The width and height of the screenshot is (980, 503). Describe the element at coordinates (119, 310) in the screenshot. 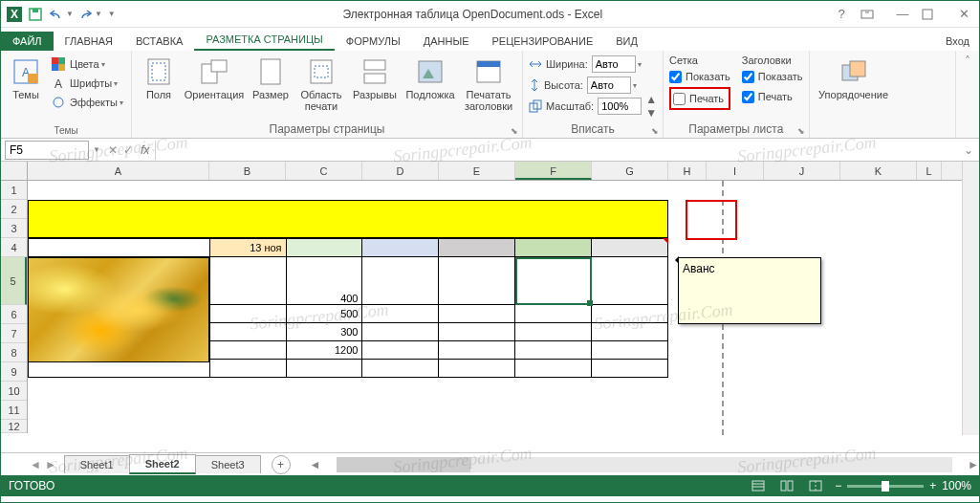

I see `embedded-image` at that location.